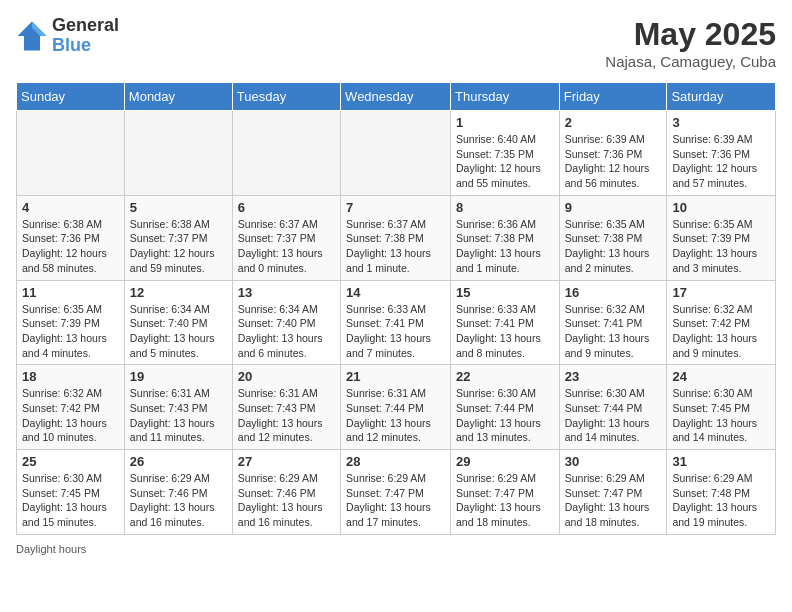  I want to click on day-number: 27, so click(286, 462).